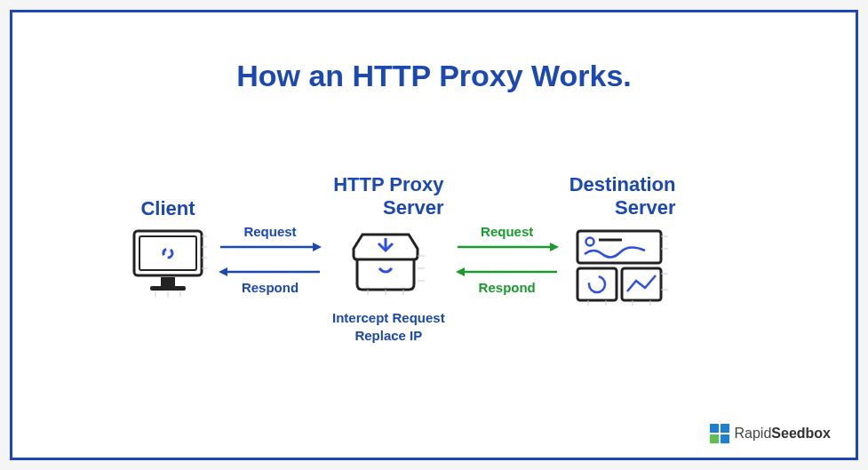 The height and width of the screenshot is (470, 868). I want to click on proxy-label-line2: Server, so click(414, 208).